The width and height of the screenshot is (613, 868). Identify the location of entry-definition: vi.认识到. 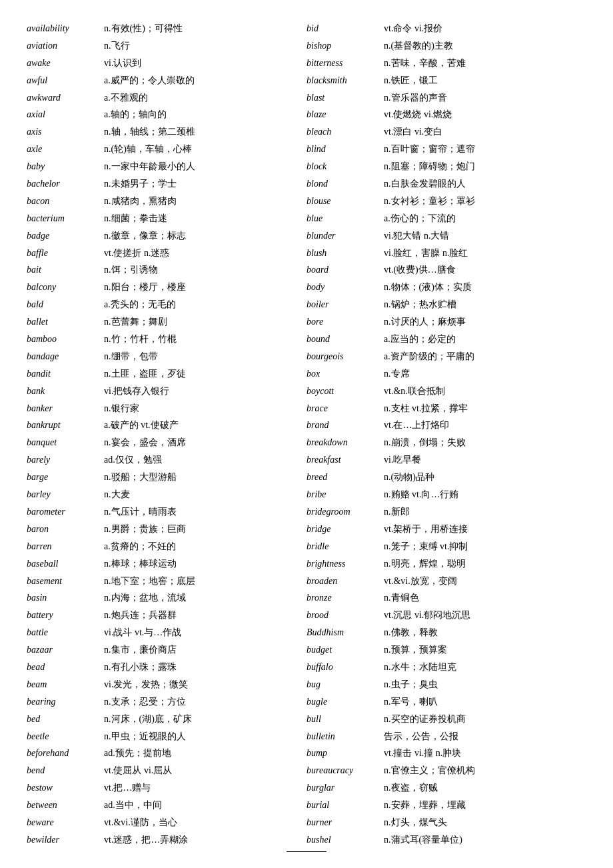
(205, 63).